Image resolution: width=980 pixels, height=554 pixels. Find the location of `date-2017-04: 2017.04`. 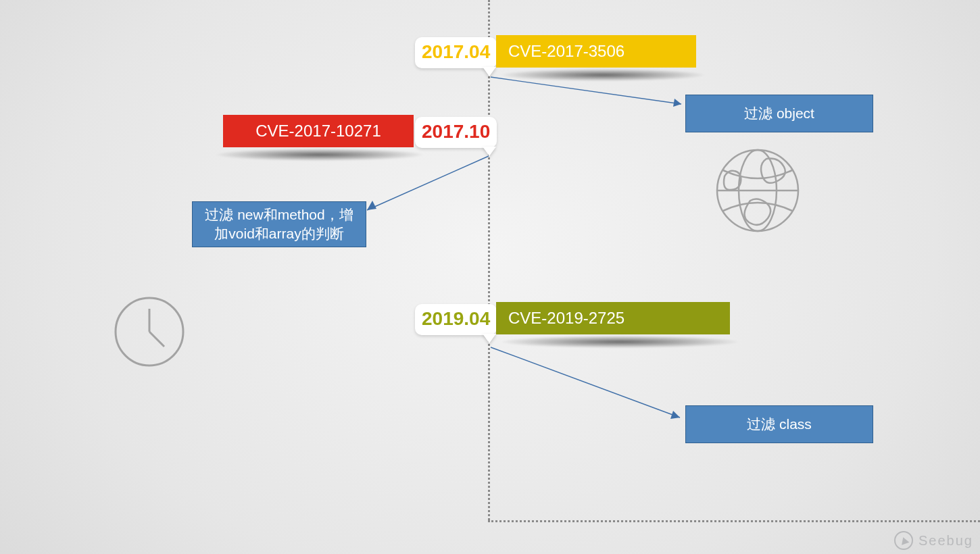

date-2017-04: 2017.04 is located at coordinates (456, 53).